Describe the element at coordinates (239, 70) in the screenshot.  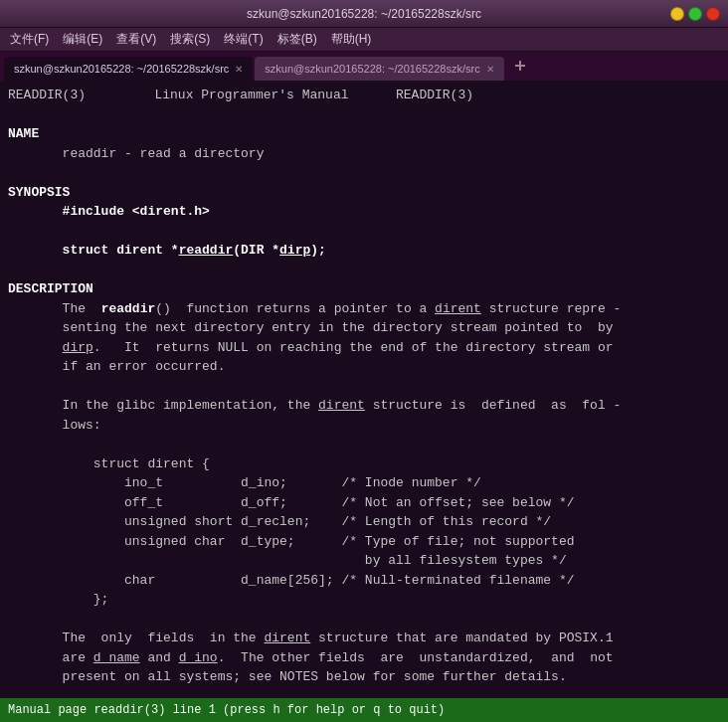
I see `tab-1-close: ✕` at that location.